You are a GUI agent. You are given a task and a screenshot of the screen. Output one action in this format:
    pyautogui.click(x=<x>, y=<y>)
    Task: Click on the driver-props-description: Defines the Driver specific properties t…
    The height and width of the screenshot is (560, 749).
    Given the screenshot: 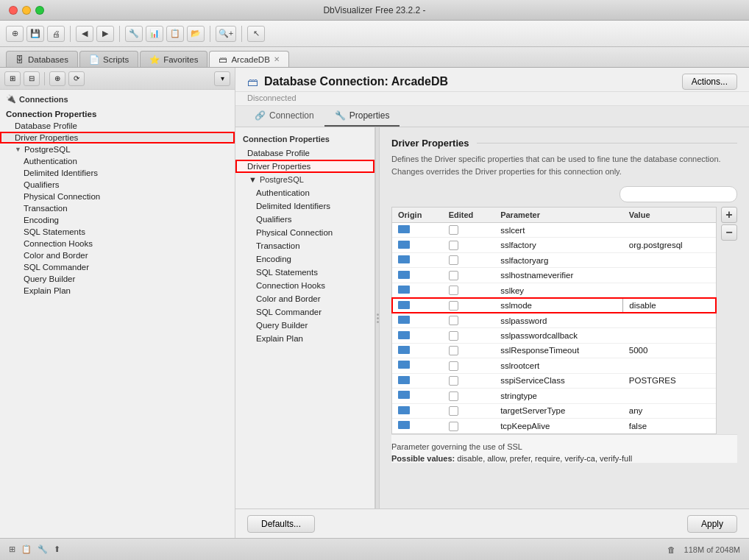 What is the action you would take?
    pyautogui.click(x=564, y=165)
    